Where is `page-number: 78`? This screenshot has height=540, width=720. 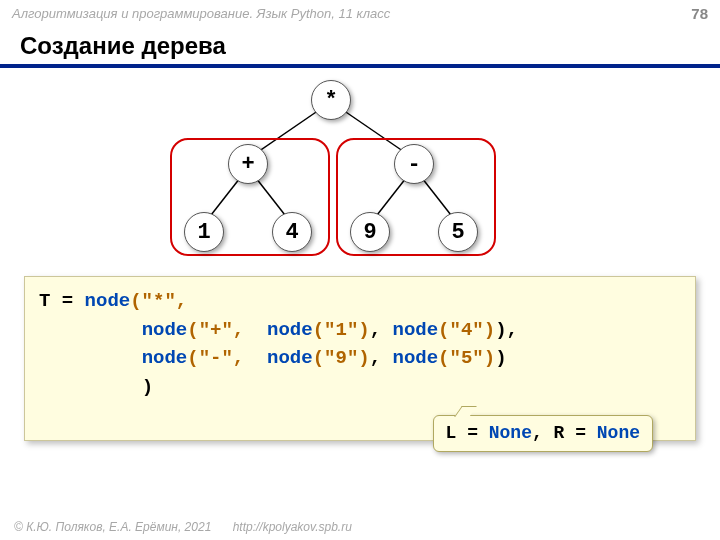
page-number: 78 is located at coordinates (700, 14).